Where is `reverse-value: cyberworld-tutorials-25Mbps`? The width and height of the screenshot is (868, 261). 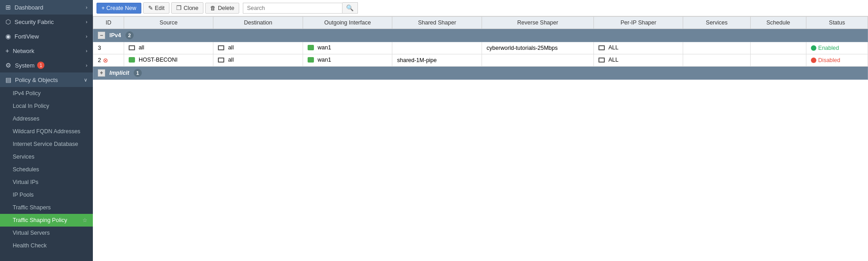 reverse-value: cyberworld-tutorials-25Mbps is located at coordinates (522, 48).